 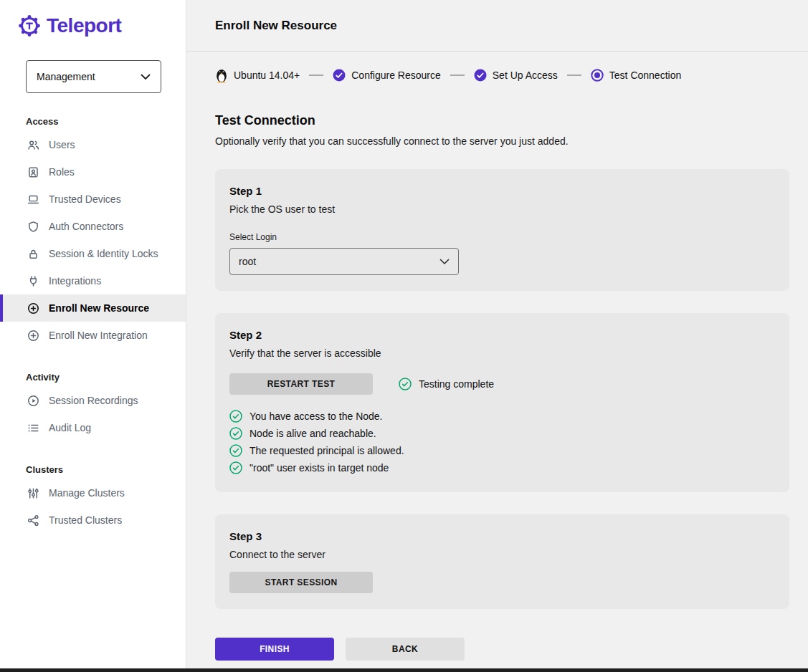 What do you see at coordinates (62, 172) in the screenshot?
I see `sidebar-item-label: Roles` at bounding box center [62, 172].